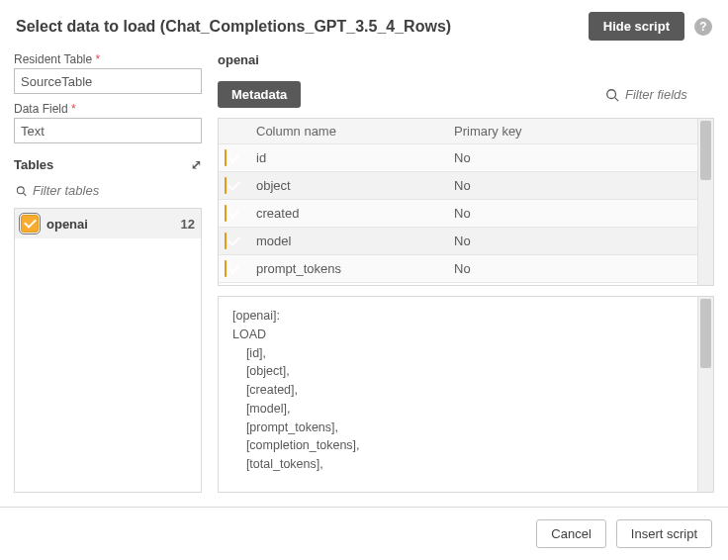 This screenshot has height=560, width=728. I want to click on field-row: object No, so click(458, 186).